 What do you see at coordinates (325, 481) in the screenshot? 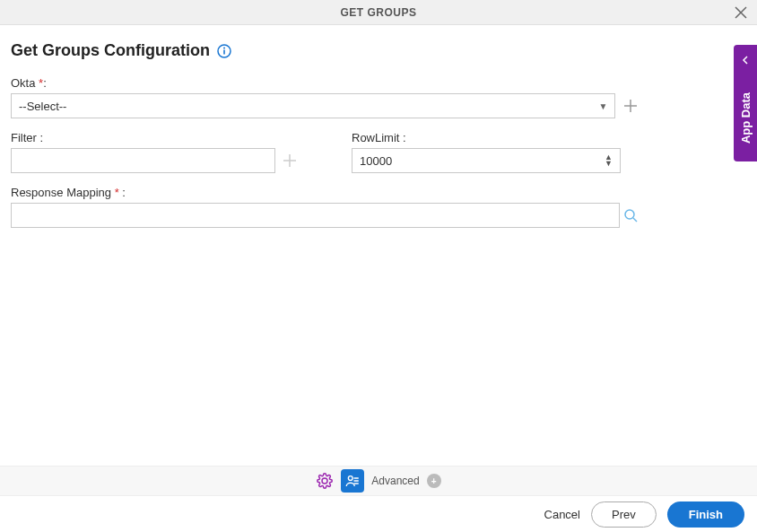
I see `settings-button` at bounding box center [325, 481].